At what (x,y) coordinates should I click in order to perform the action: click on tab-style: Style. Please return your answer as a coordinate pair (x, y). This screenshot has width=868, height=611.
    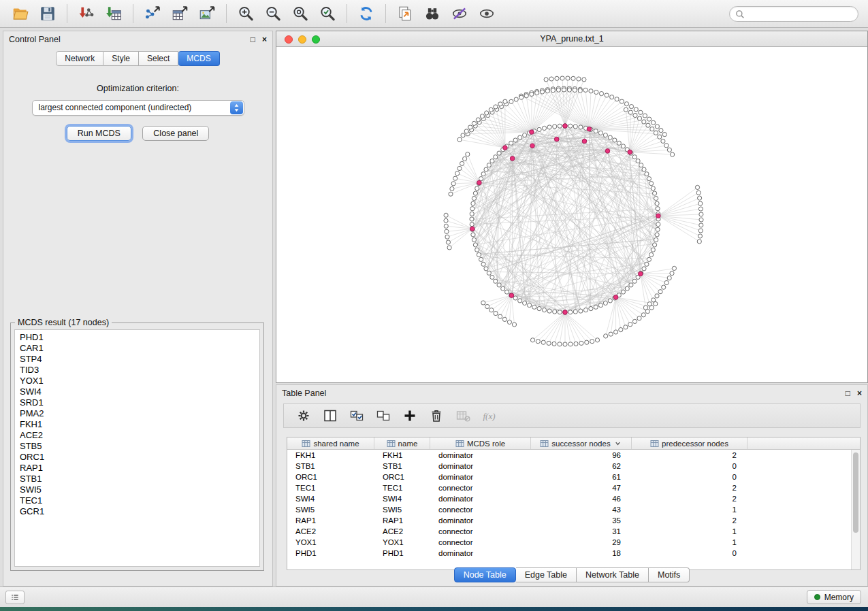
    Looking at the image, I should click on (121, 59).